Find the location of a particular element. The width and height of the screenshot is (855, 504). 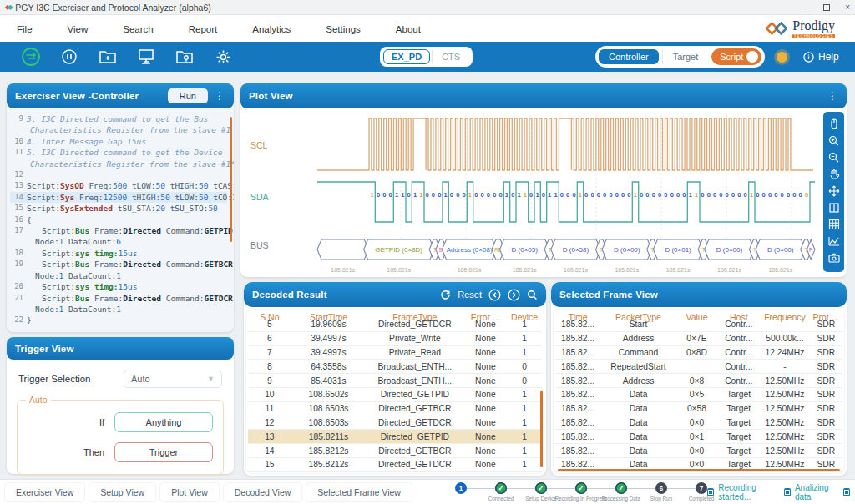

then-trigger-button: Trigger is located at coordinates (164, 452).